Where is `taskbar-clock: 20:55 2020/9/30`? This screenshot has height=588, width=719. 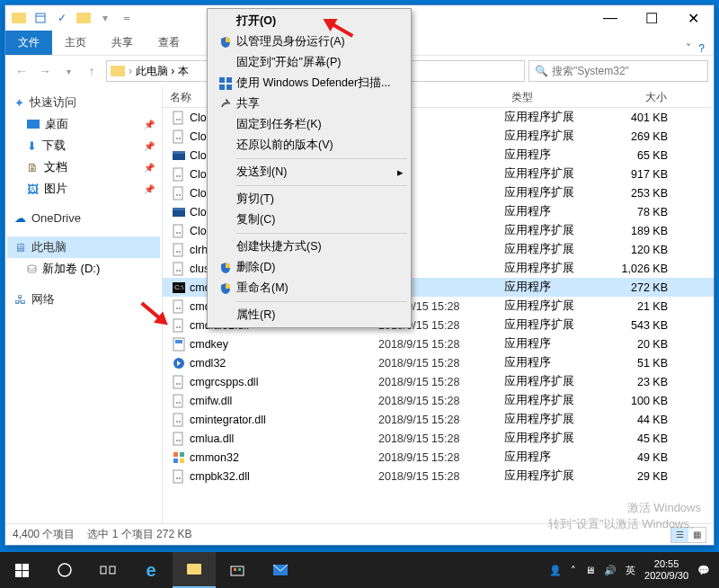 taskbar-clock: 20:55 2020/9/30 is located at coordinates (667, 570).